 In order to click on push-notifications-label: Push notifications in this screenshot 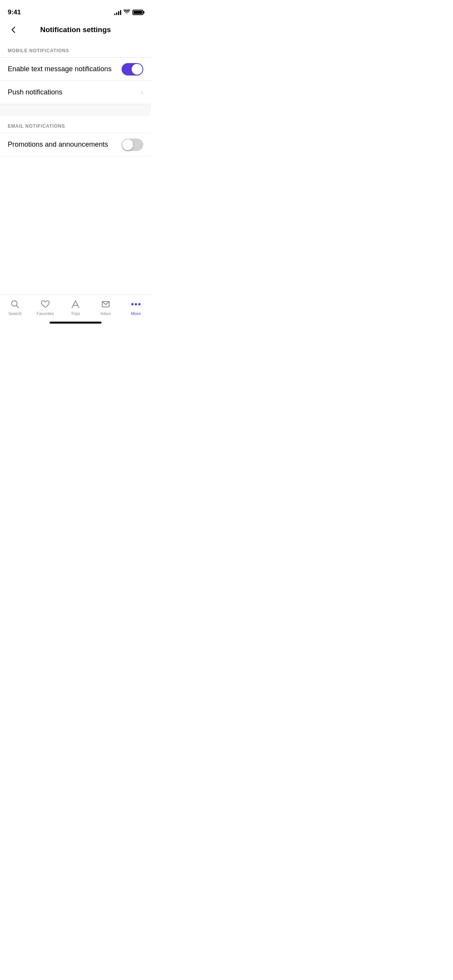, I will do `click(35, 92)`.